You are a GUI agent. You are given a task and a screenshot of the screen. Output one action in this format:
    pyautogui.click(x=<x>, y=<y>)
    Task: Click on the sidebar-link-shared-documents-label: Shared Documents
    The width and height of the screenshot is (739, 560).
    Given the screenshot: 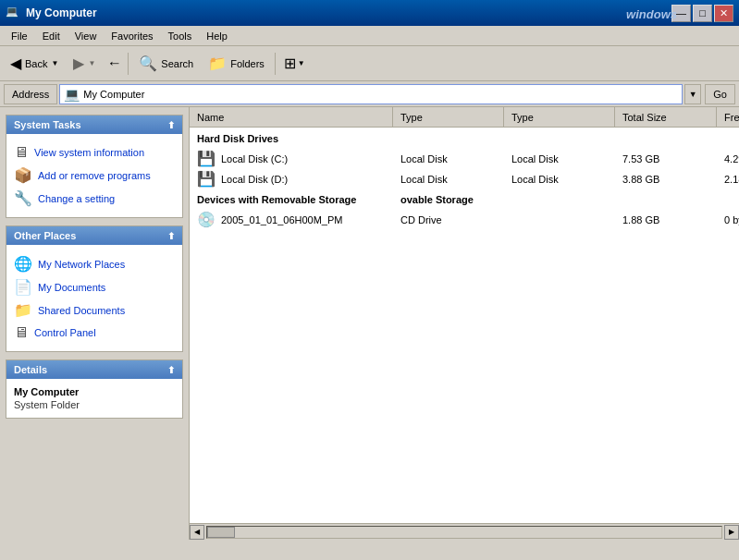 What is the action you would take?
    pyautogui.click(x=81, y=310)
    